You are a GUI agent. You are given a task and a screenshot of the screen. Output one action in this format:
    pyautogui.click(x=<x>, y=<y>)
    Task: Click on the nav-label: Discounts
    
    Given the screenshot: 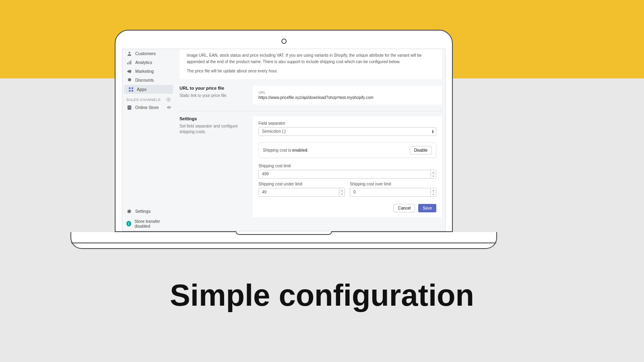 What is the action you would take?
    pyautogui.click(x=144, y=80)
    